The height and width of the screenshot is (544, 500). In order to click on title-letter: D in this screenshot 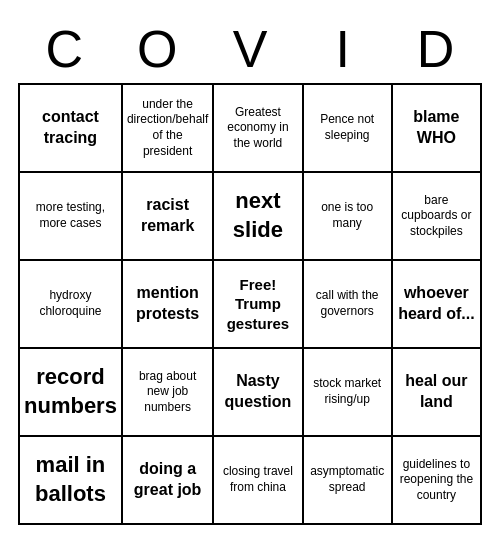, I will do `click(436, 49)`.